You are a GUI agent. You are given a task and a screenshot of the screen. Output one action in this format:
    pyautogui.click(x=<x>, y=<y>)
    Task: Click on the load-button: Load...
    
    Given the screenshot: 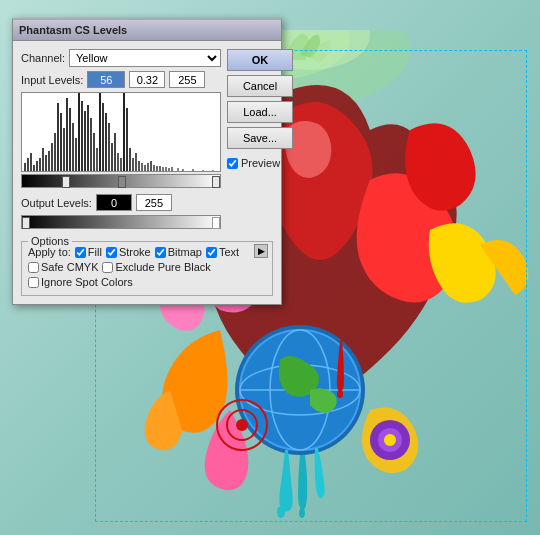 What is the action you would take?
    pyautogui.click(x=260, y=112)
    